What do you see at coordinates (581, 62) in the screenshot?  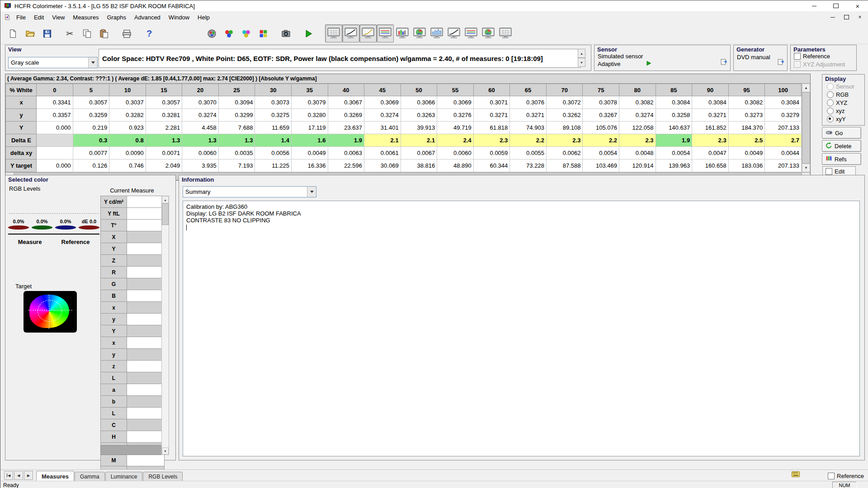 I see `spinner-down-icon: ▼` at bounding box center [581, 62].